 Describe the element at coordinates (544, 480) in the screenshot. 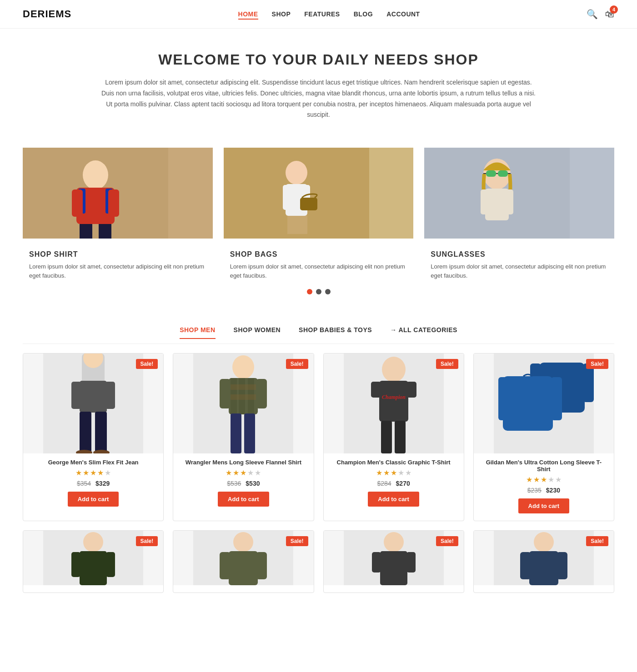

I see `star-4-3: ★` at that location.